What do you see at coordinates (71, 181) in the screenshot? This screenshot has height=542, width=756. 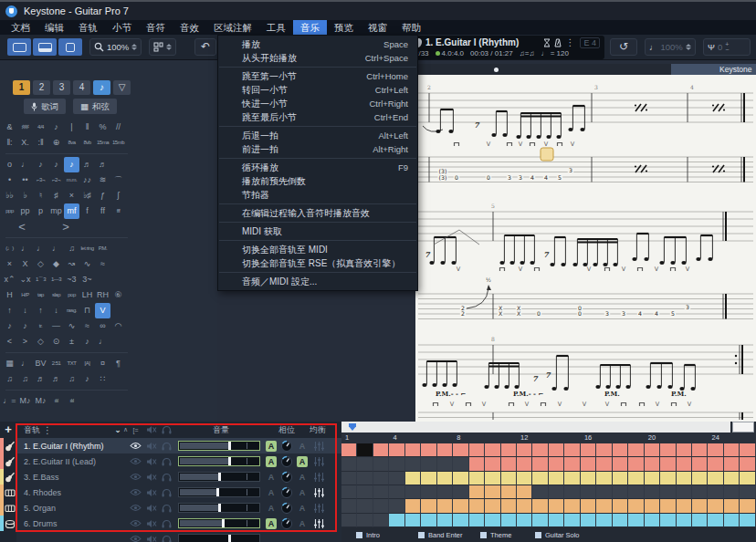 I see `palette-icon-r4c5: m.m.` at bounding box center [71, 181].